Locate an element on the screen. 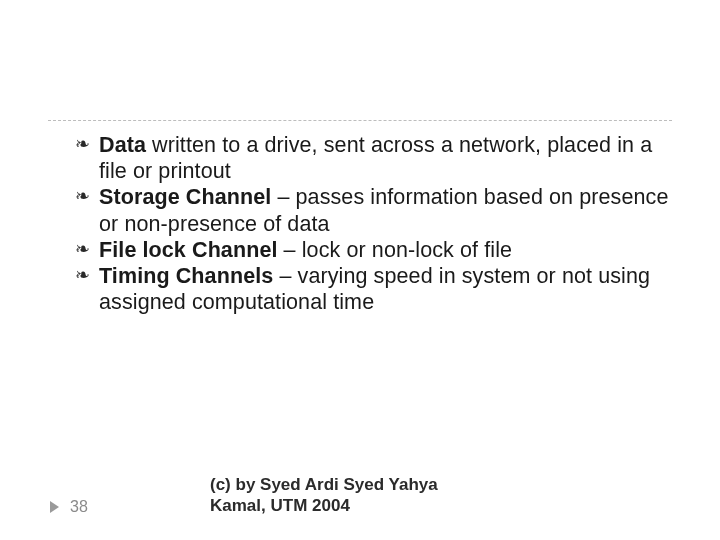  bullet-lead: File lock Channel is located at coordinates (188, 250).